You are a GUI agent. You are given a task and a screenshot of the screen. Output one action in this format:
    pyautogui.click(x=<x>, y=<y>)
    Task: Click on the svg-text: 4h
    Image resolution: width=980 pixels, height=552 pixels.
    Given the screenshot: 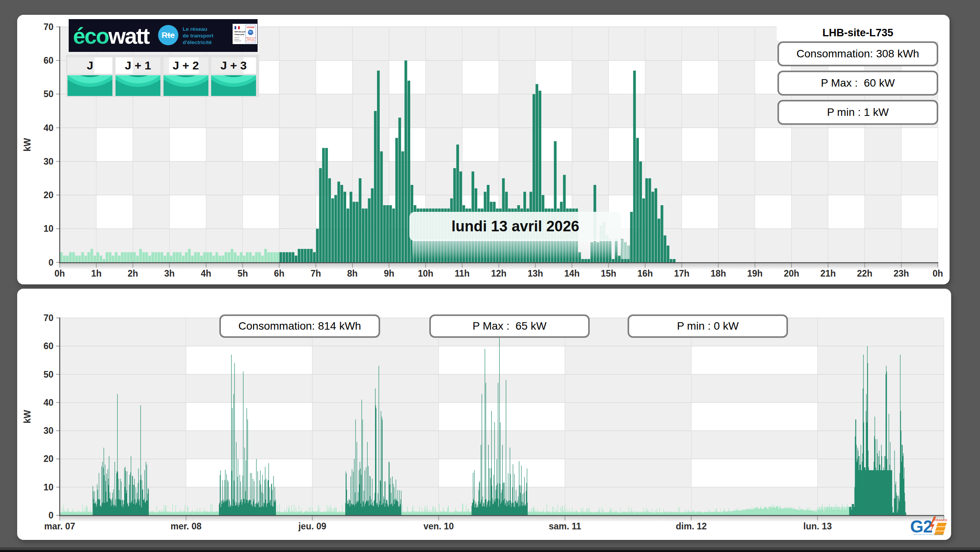 What is the action you would take?
    pyautogui.click(x=206, y=273)
    